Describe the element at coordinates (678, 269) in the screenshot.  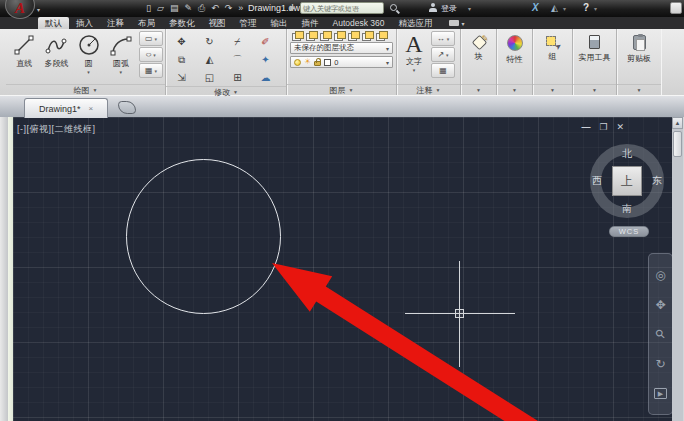
I see `vertical-scrollbar: ▲` at that location.